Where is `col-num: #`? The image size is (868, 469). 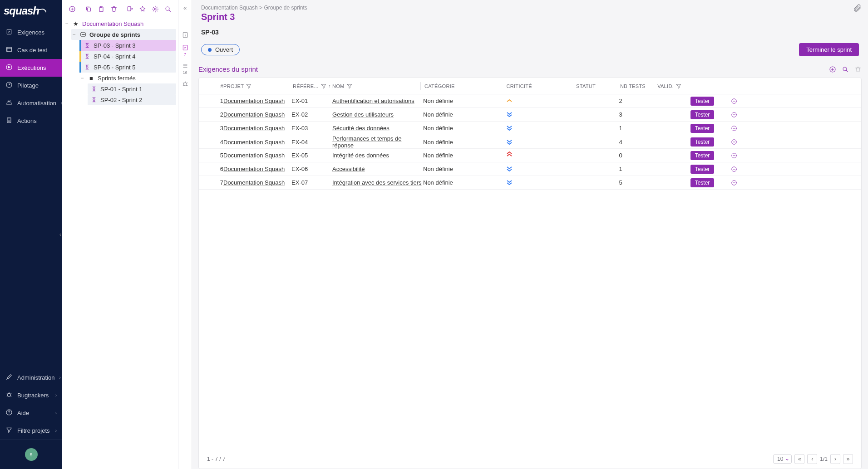
col-num: # is located at coordinates (213, 86).